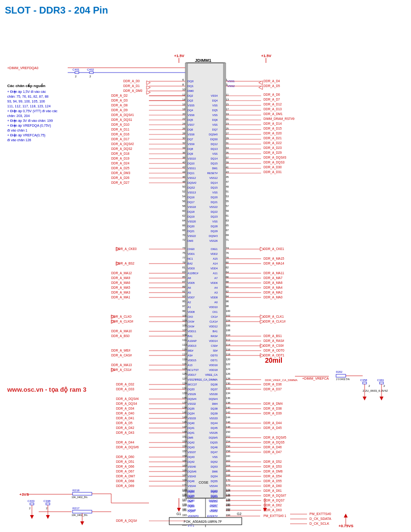  What do you see at coordinates (274, 264) in the screenshot?
I see `svg-text: DDR_A_MA14` at bounding box center [274, 264].